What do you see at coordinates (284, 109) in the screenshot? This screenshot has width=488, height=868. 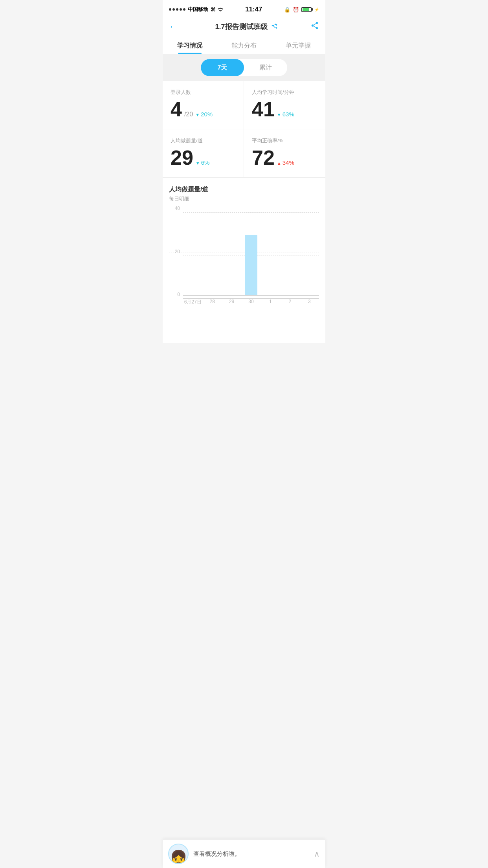 I see `stats-value-row-studytime: 41 63%` at bounding box center [284, 109].